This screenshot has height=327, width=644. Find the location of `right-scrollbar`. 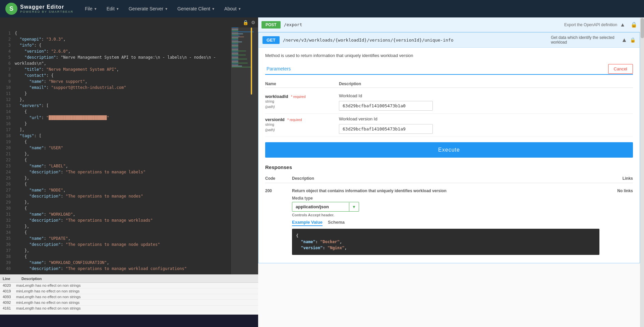

right-scrollbar is located at coordinates (642, 172).